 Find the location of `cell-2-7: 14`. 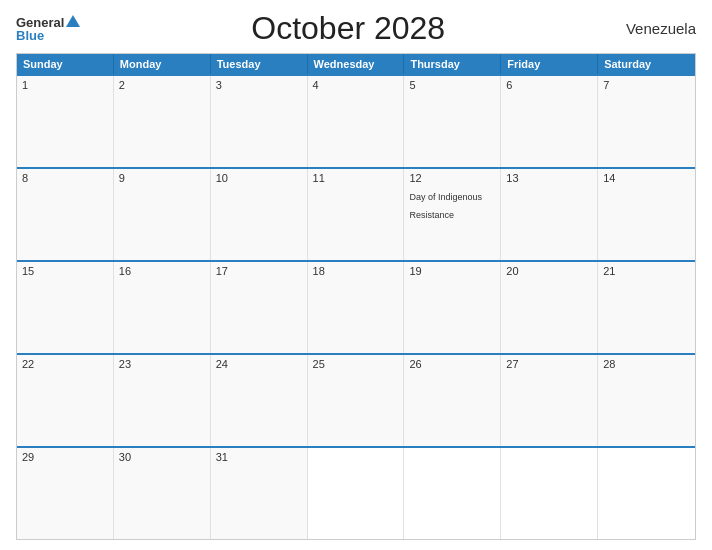

cell-2-7: 14 is located at coordinates (646, 214).